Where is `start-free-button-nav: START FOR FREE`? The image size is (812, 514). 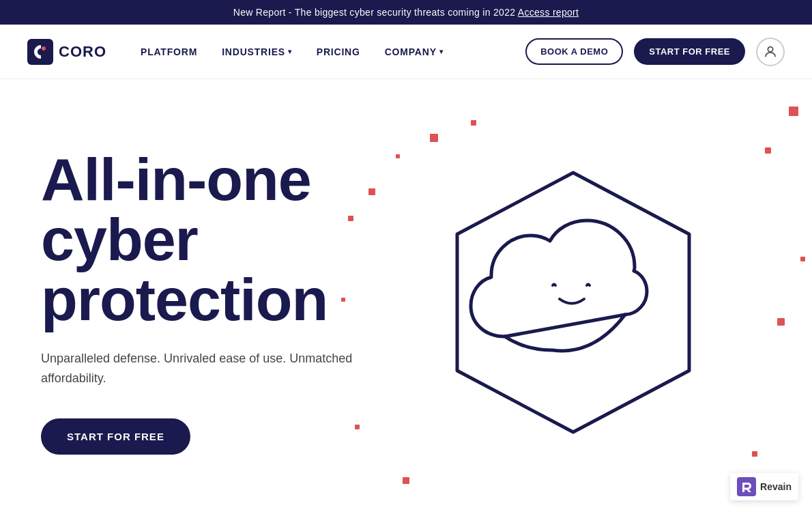
start-free-button-nav: START FOR FREE is located at coordinates (689, 52).